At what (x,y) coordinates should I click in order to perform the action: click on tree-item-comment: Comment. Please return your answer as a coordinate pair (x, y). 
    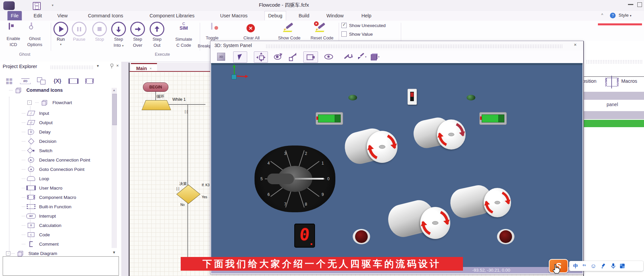
    Looking at the image, I should click on (69, 244).